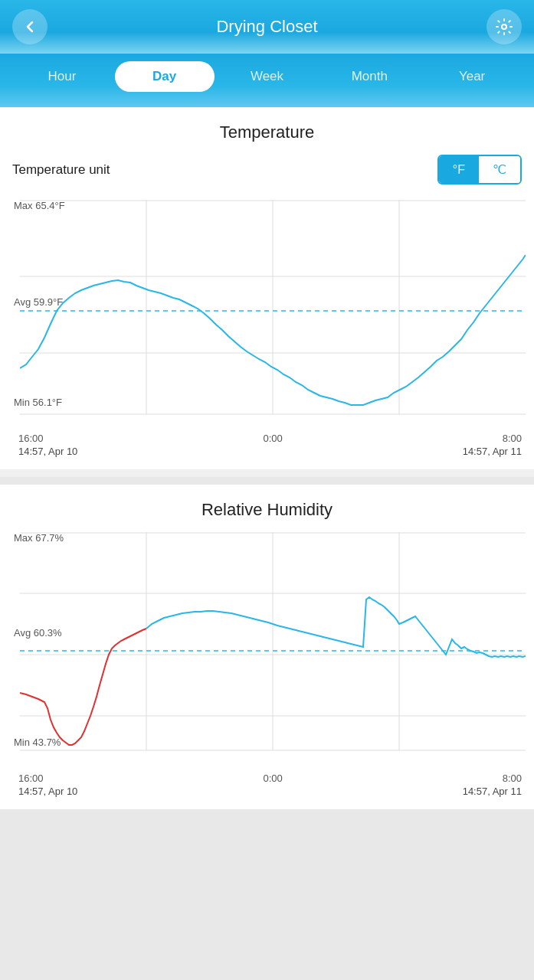 Image resolution: width=534 pixels, height=980 pixels. What do you see at coordinates (492, 792) in the screenshot?
I see `hum-date-end: 14:57, Apr 11` at bounding box center [492, 792].